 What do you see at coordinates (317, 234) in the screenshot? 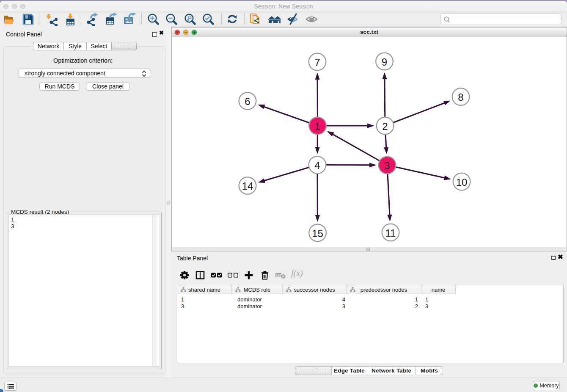
I see `svg-text: 15` at bounding box center [317, 234].